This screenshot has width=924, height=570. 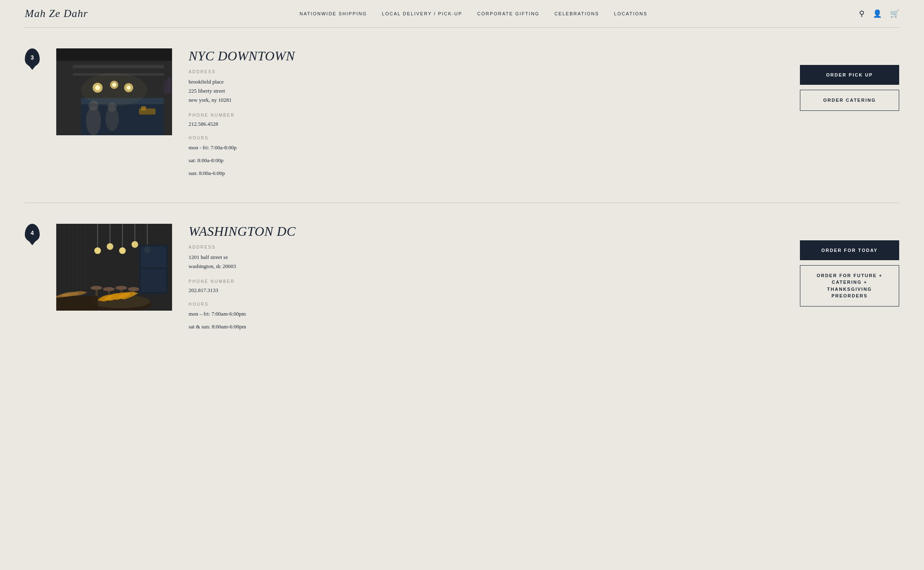 I want to click on address-dc: 1201 half street se washington, dc 20003, so click(x=486, y=262).